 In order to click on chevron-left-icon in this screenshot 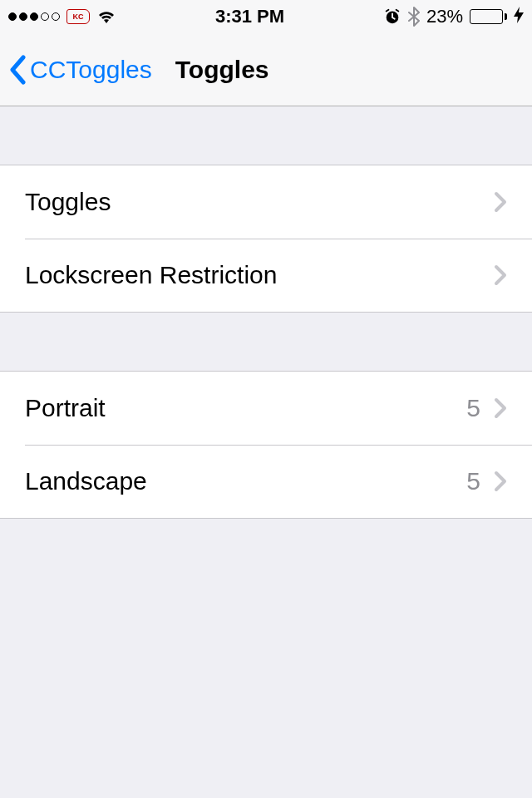, I will do `click(17, 70)`.